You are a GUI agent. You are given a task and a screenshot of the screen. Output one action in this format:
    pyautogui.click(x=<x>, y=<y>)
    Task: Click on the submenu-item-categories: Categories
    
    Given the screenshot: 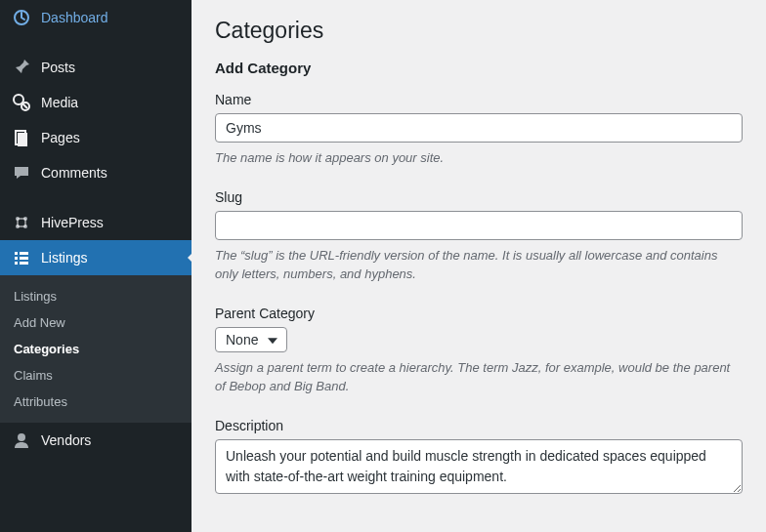 What is the action you would take?
    pyautogui.click(x=96, y=349)
    